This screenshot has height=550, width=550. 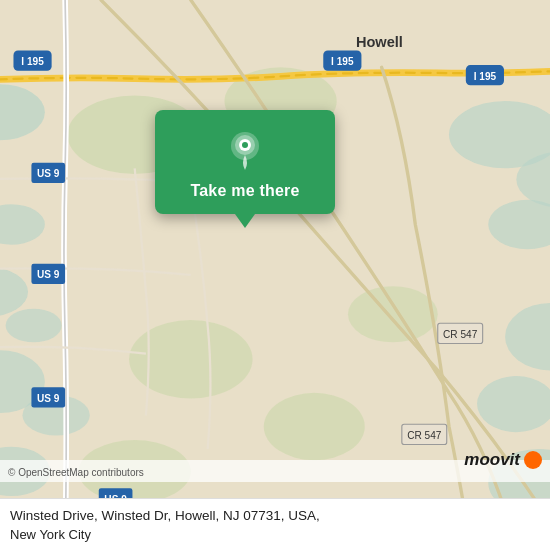 What do you see at coordinates (533, 460) in the screenshot?
I see `moovit-dot-icon` at bounding box center [533, 460].